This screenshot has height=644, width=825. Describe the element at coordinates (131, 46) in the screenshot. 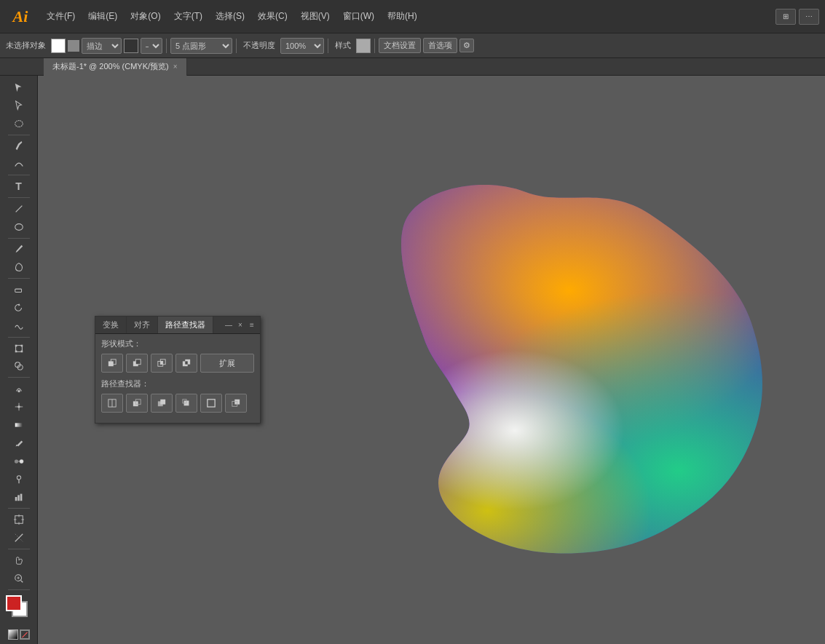

I see `stroke-color-swatch` at that location.